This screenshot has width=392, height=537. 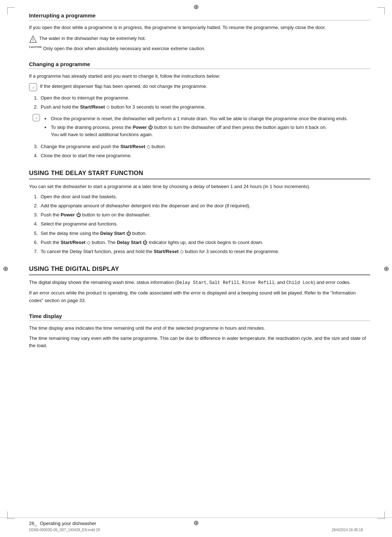 I want to click on changing-body: If a programme has already started and y…, so click(x=200, y=76).